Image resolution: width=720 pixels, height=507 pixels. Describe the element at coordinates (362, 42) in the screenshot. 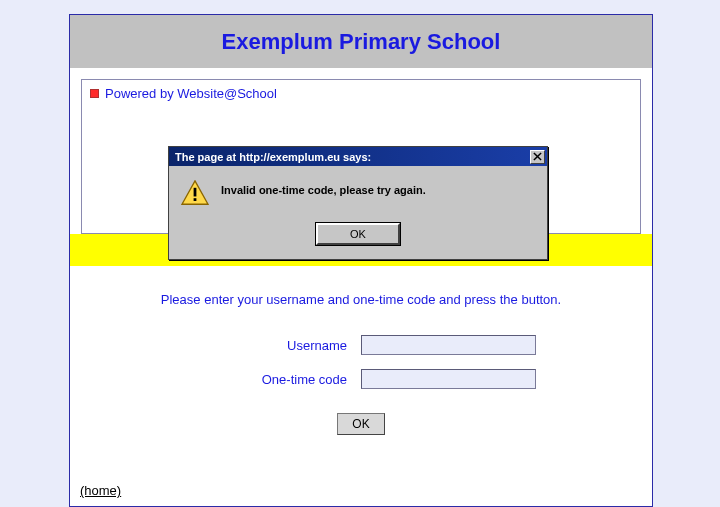

I see `page-title: Exemplum Primary School` at that location.